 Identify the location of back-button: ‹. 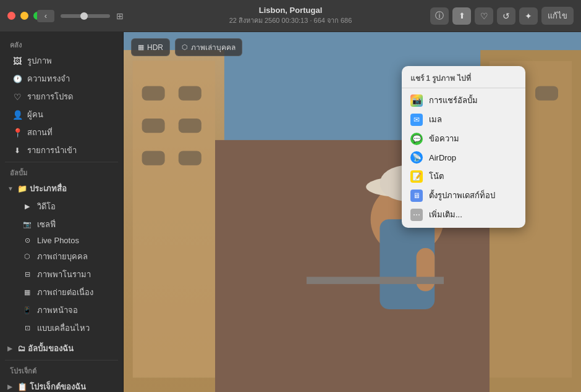
(46, 16).